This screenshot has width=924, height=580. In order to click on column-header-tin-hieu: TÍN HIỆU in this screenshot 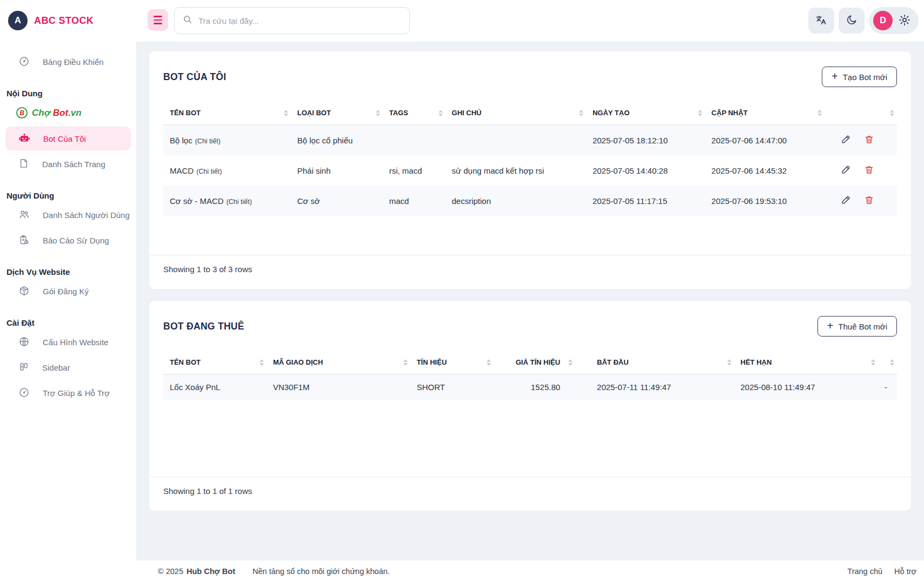, I will do `click(452, 362)`.